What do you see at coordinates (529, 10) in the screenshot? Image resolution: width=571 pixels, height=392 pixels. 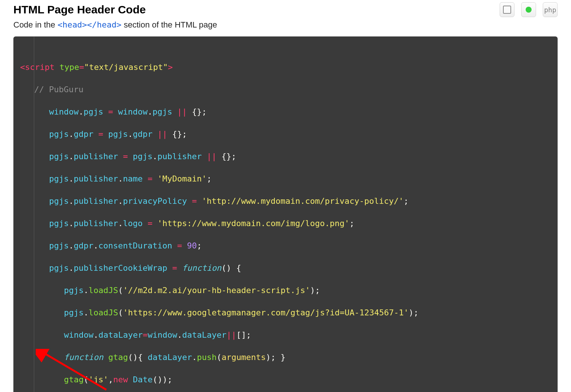 I see `status-enabled-icon` at bounding box center [529, 10].